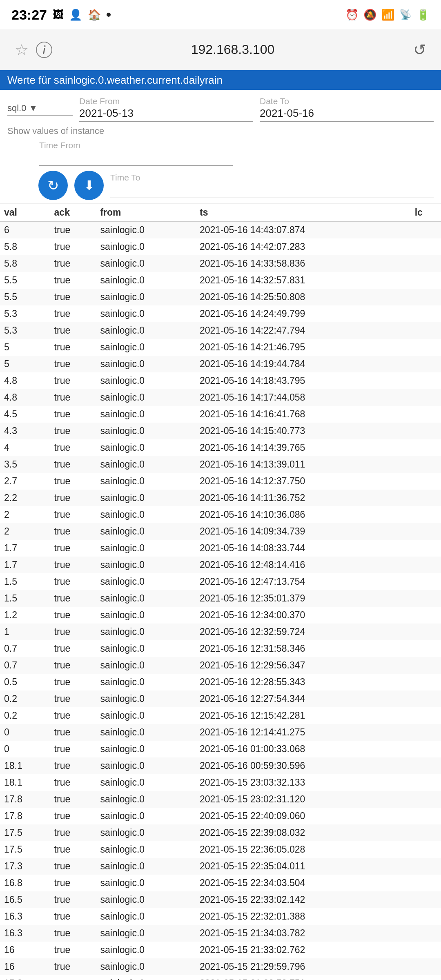 The width and height of the screenshot is (441, 980). What do you see at coordinates (136, 158) in the screenshot?
I see `time-from-field` at bounding box center [136, 158].